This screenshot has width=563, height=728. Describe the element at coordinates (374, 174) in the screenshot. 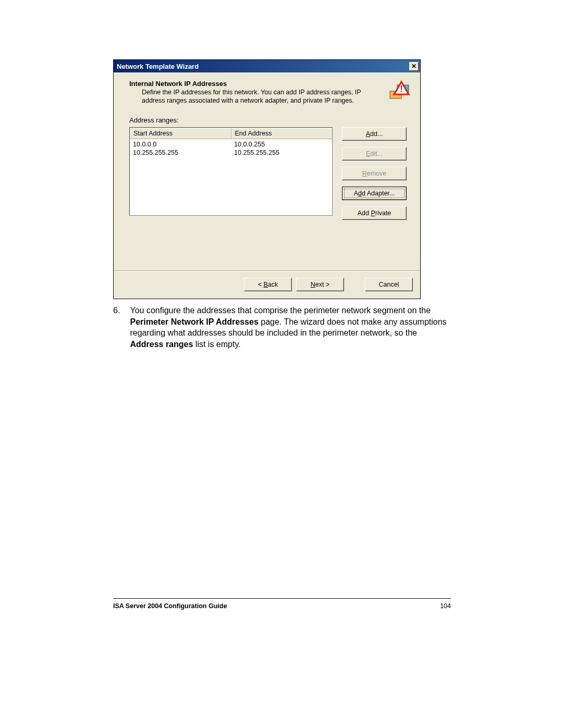

I see `button-column: Add... Edit... Remove Add Adapter... Add…` at that location.